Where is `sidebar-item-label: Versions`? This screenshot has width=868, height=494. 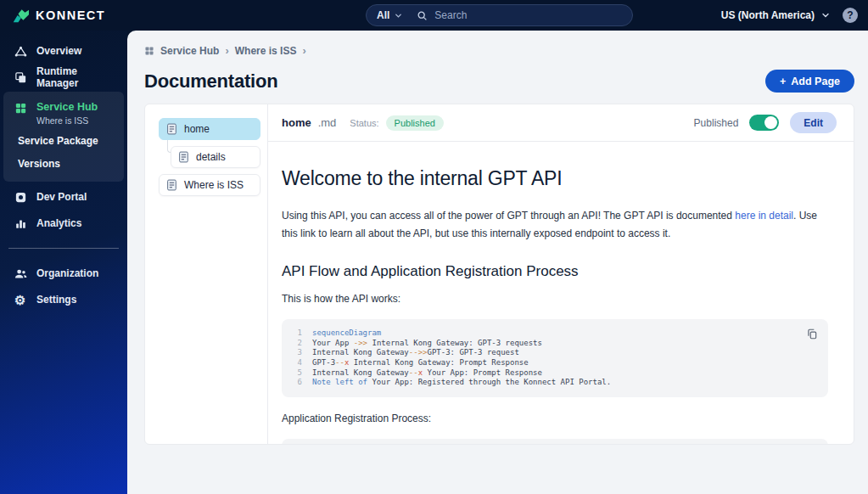
sidebar-item-label: Versions is located at coordinates (39, 164).